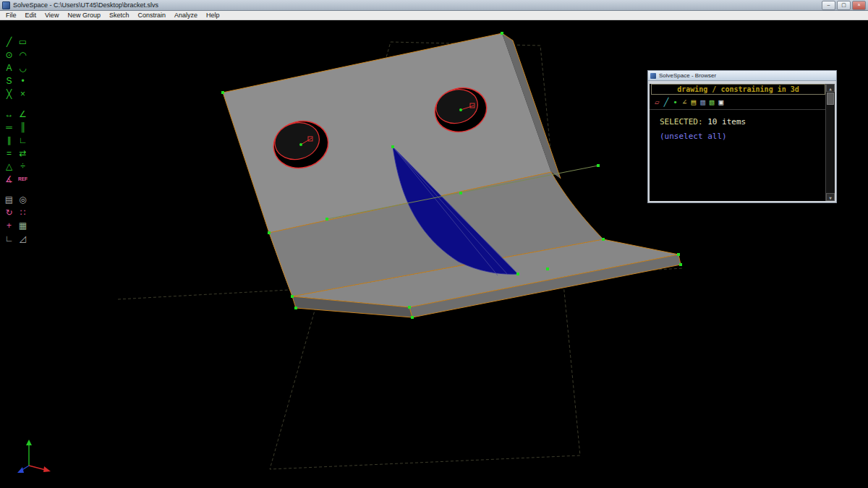  I want to click on axis-triad, so click(34, 456).